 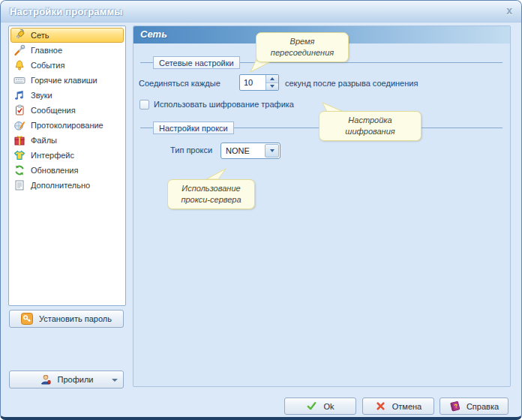 I want to click on sidebar-item-document: Дополнительно, so click(x=68, y=185).